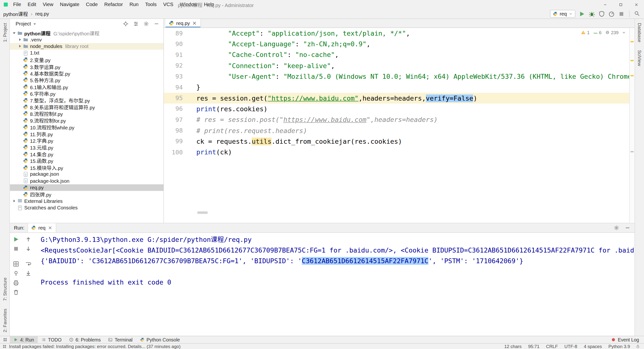  What do you see at coordinates (160, 340) in the screenshot?
I see `toolbar-tab-python-console: Python Console` at bounding box center [160, 340].